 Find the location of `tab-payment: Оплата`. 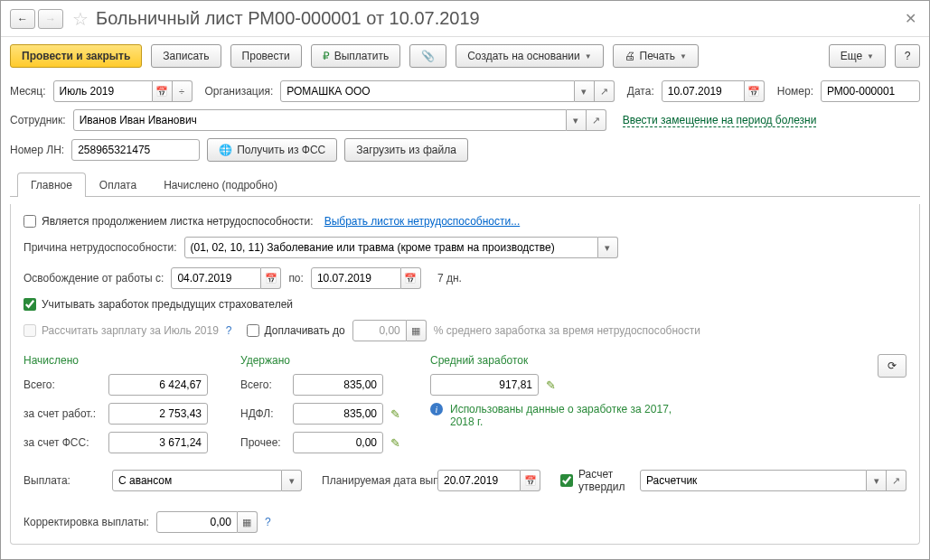

tab-payment: Оплата is located at coordinates (117, 184).